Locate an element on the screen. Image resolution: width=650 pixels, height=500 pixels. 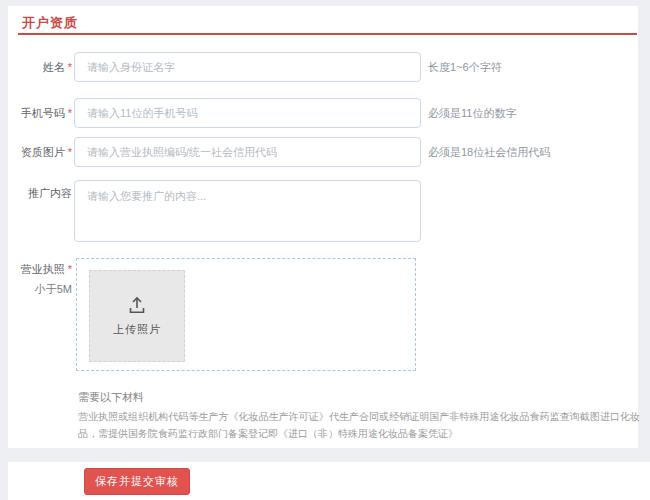
qualification-hint: 必须是18位社会信用代码 is located at coordinates (489, 152).